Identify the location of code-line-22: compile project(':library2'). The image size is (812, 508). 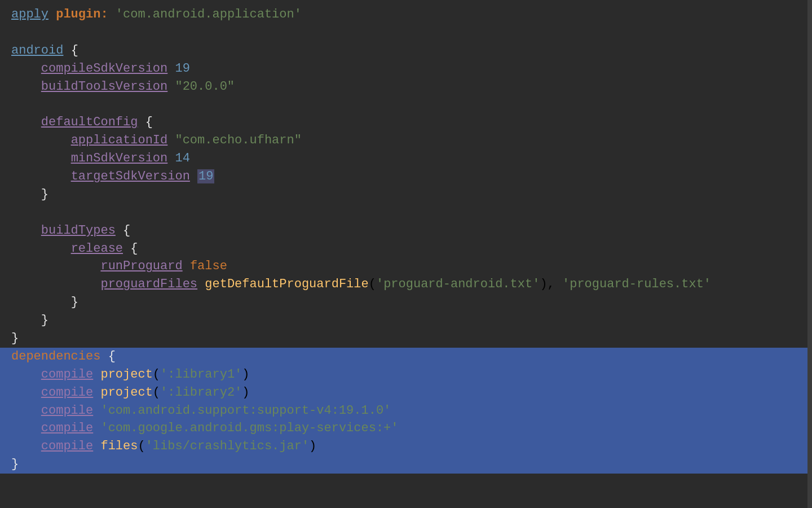
(406, 393).